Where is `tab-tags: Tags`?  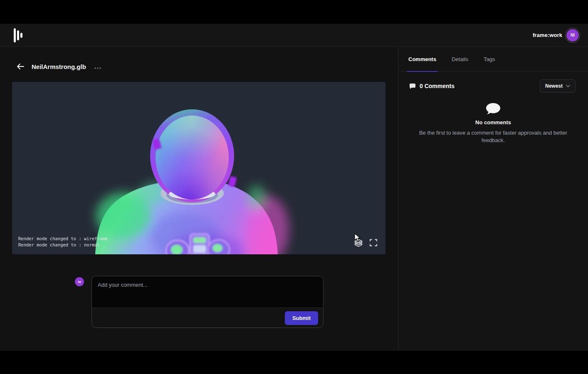
tab-tags: Tags is located at coordinates (489, 59).